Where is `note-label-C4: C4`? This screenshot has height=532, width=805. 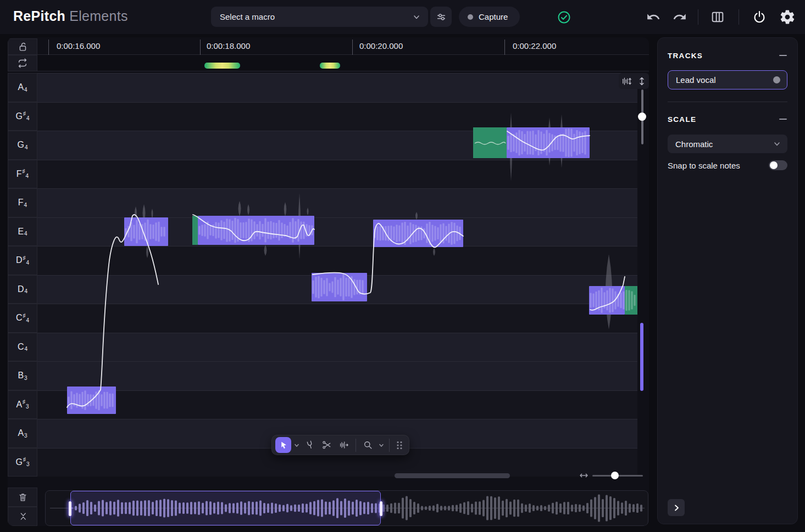
note-label-C4: C4 is located at coordinates (23, 347).